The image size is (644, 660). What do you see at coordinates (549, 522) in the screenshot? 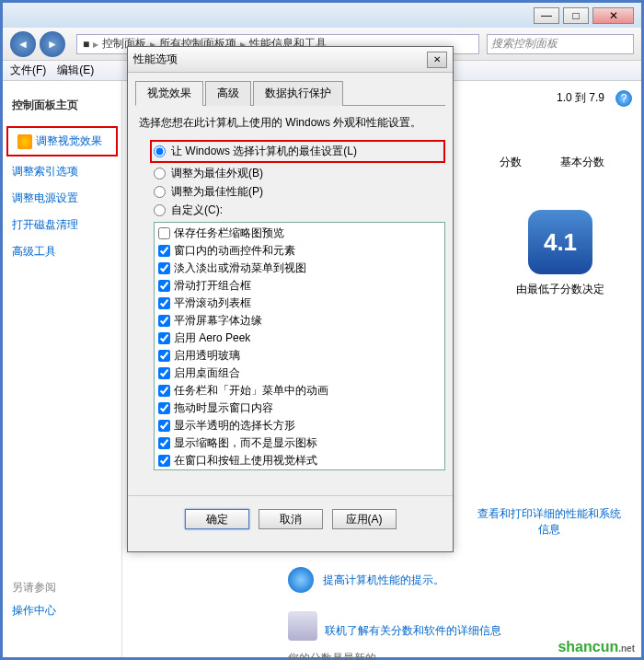
I see `detail-link: 查看和打印详细的性能和系统信息` at bounding box center [549, 522].